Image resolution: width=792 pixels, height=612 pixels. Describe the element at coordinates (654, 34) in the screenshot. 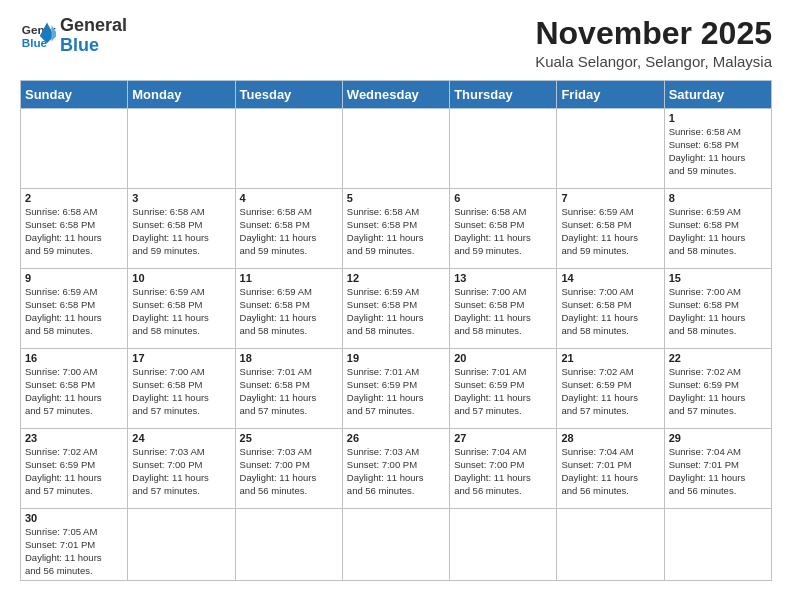

I see `month-title: November 2025` at that location.